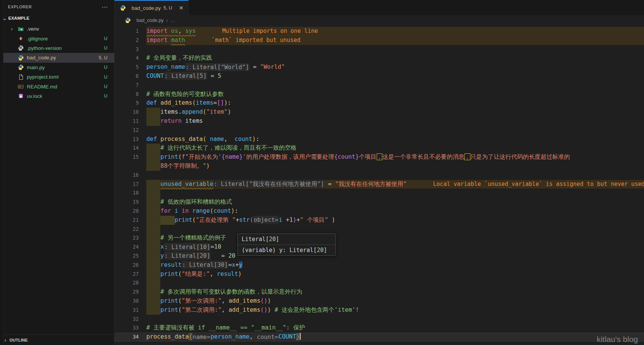  Describe the element at coordinates (379, 139) in the screenshot. I see `code-line: 13def process_data( name, count):` at that location.